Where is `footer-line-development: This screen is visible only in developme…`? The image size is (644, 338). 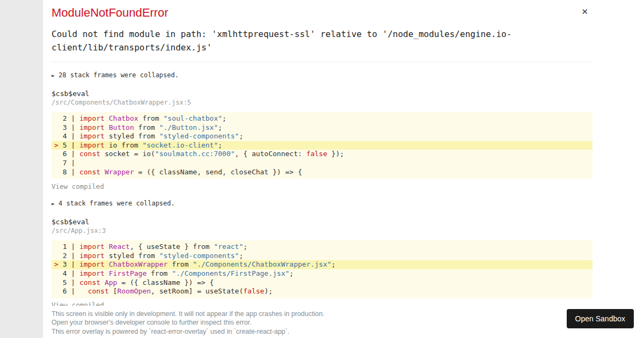
footer-line-development: This screen is visible only in developme… is located at coordinates (322, 314).